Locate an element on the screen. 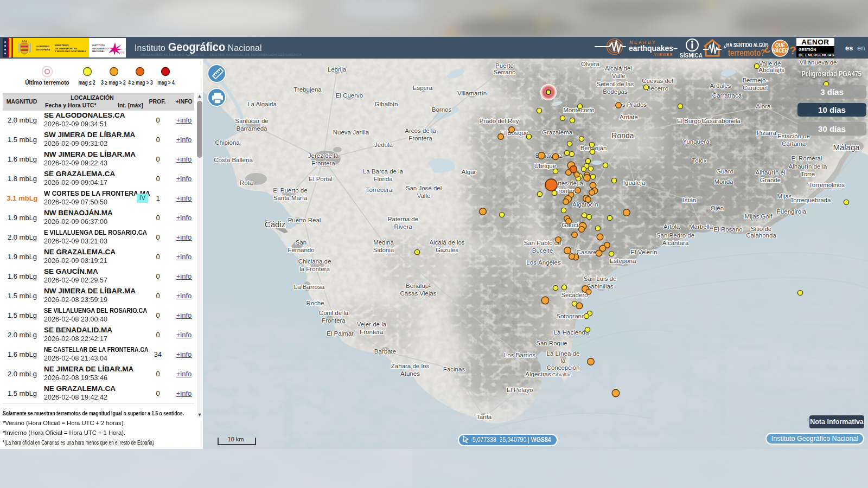 This screenshot has height=488, width=868. svg-text: Alora is located at coordinates (764, 106).